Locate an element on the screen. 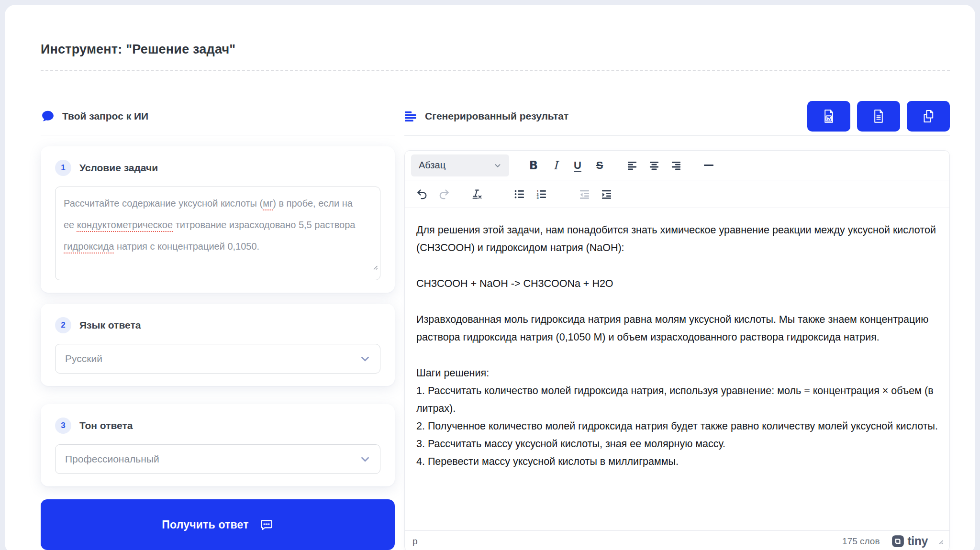  align-left-icon is located at coordinates (632, 165).